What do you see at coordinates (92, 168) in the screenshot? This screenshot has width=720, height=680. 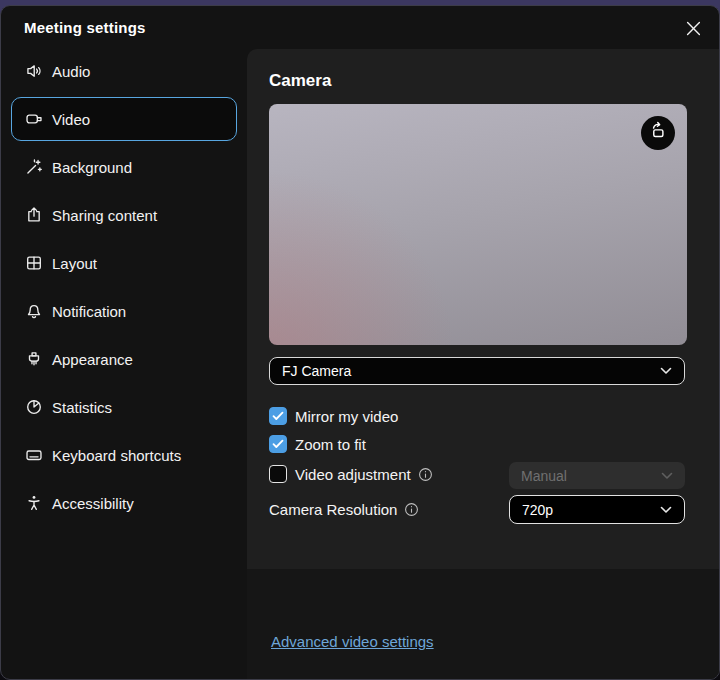 I see `sidebar-item-label: Background` at bounding box center [92, 168].